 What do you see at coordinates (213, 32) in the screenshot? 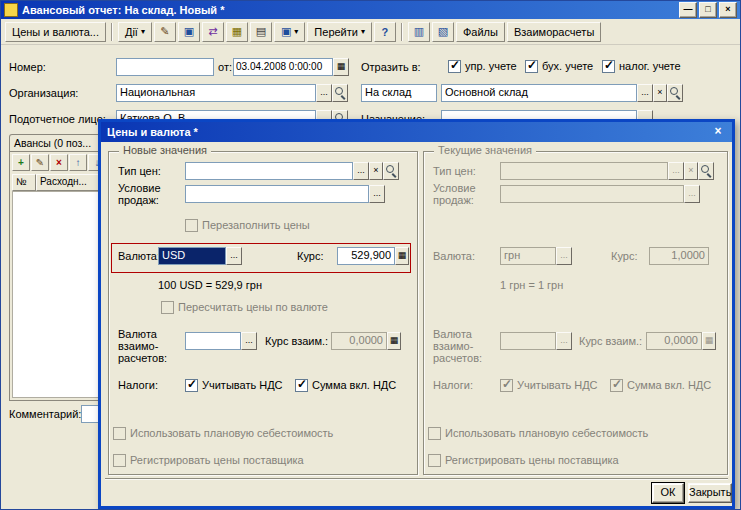
I see `post-button: ⇄` at bounding box center [213, 32].